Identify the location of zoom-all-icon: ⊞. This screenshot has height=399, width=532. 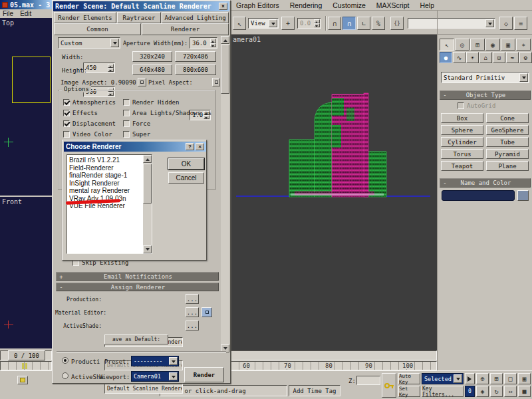
(496, 379).